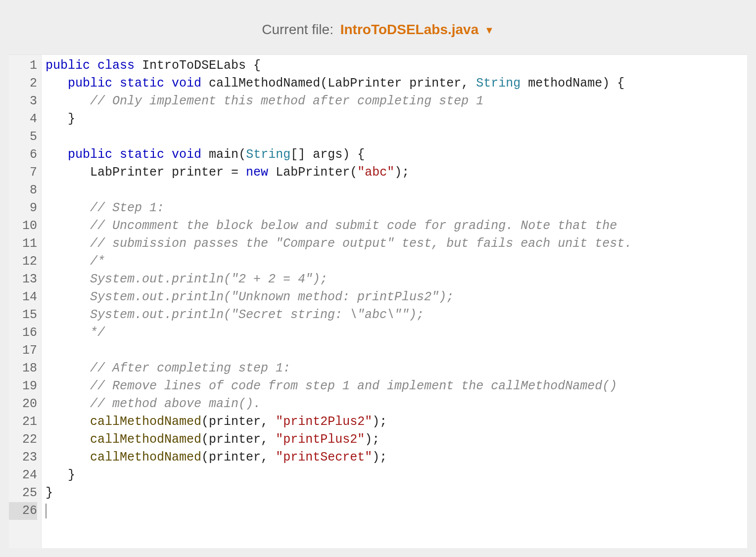 This screenshot has width=756, height=557. I want to click on line-number: 11, so click(23, 244).